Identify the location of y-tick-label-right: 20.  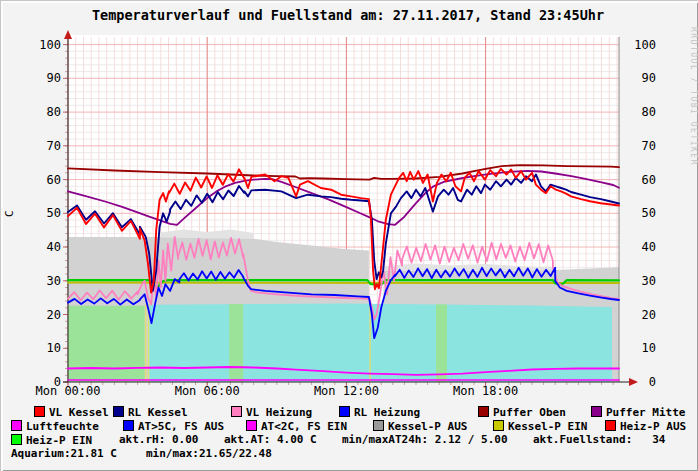
(649, 315).